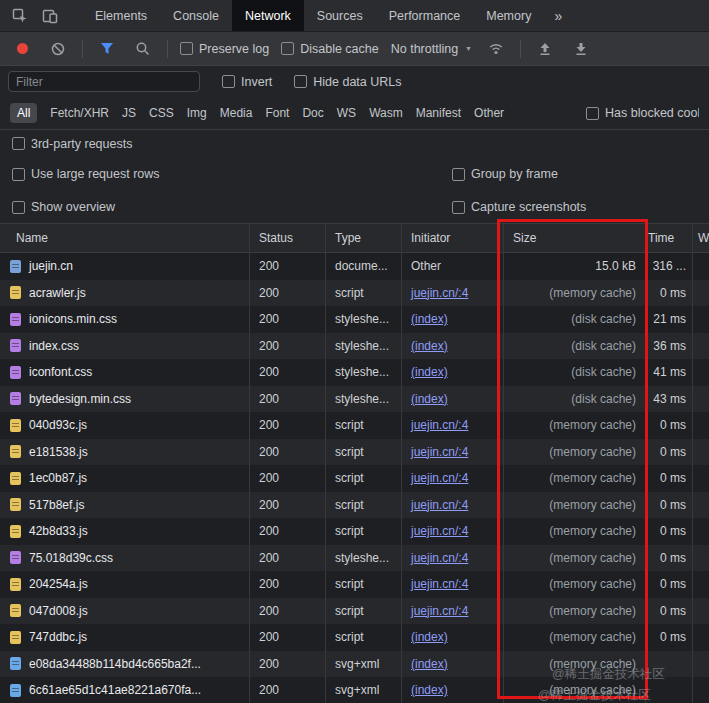 The image size is (709, 703). Describe the element at coordinates (107, 49) in the screenshot. I see `filter-toggle-icon` at that location.